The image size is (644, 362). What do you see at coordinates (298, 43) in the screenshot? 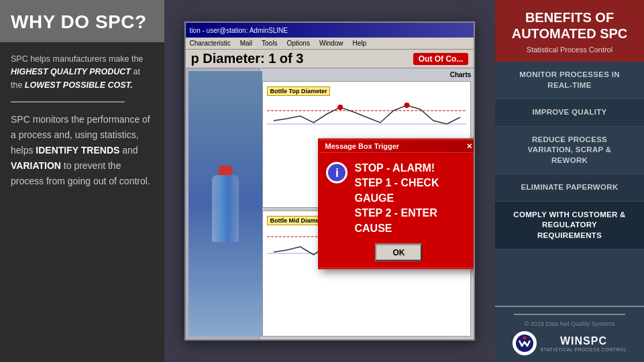
I see `menu-options: Options` at bounding box center [298, 43].